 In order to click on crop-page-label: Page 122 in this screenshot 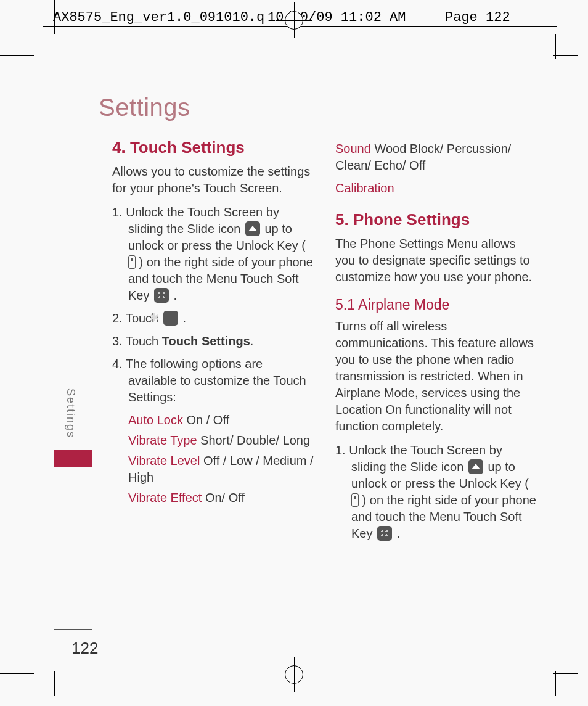, I will do `click(478, 17)`.